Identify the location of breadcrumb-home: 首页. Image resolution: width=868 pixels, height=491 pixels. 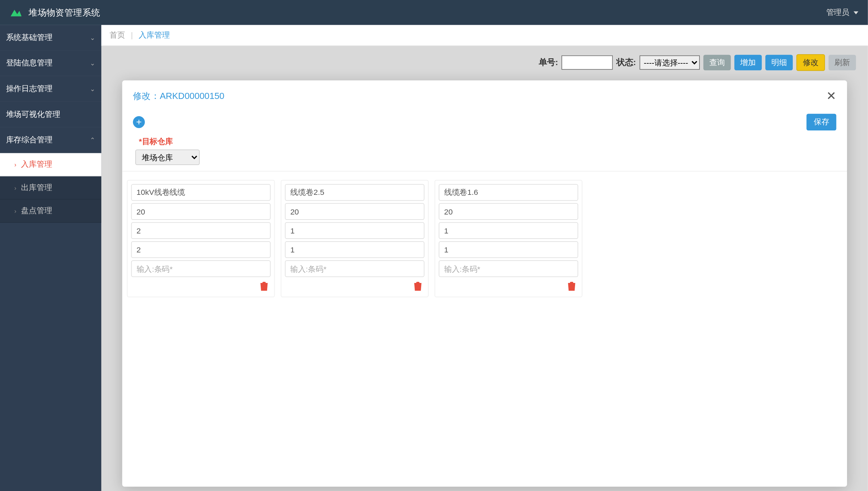
(117, 35).